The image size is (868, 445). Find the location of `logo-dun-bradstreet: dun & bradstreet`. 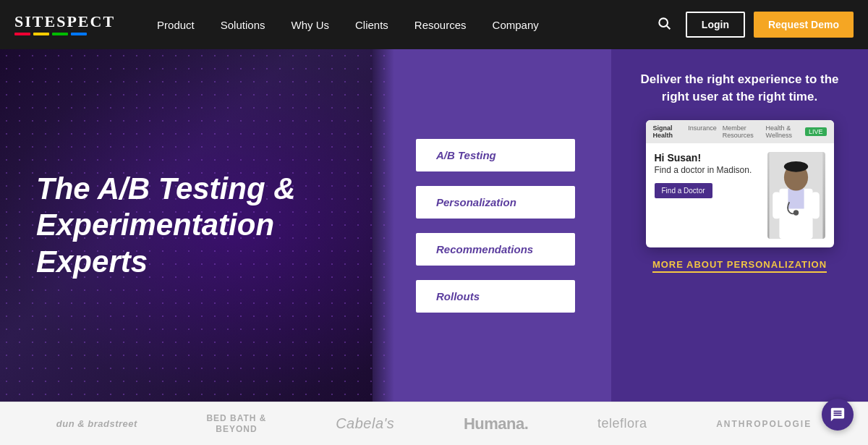

logo-dun-bradstreet: dun & bradstreet is located at coordinates (97, 424).